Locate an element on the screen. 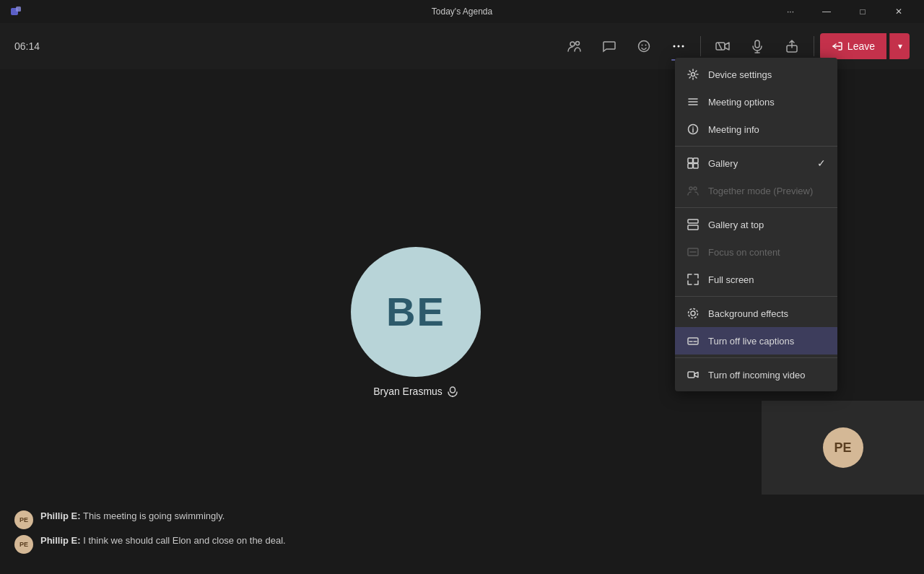  menu-item-incoming-video: Turn off incoming video is located at coordinates (757, 375).